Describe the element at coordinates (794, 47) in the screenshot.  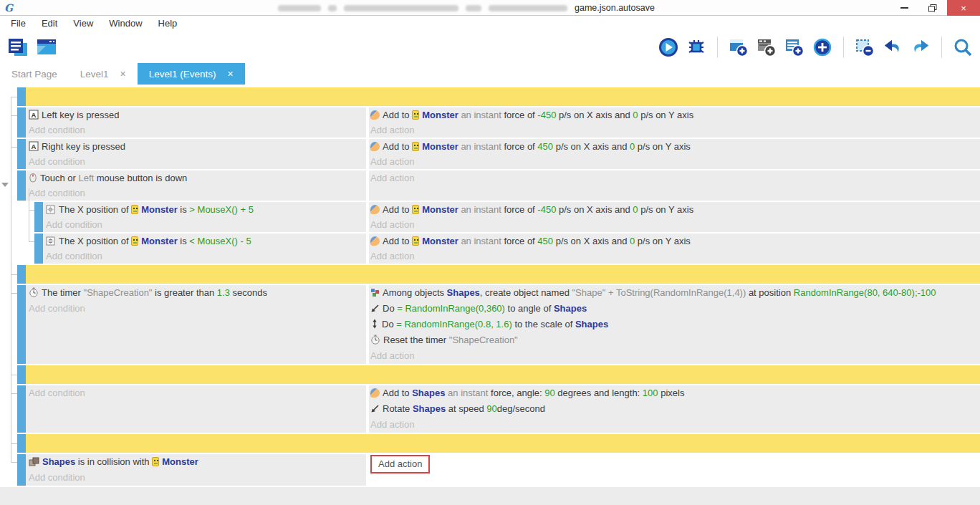
I see `add-comment-icon` at that location.